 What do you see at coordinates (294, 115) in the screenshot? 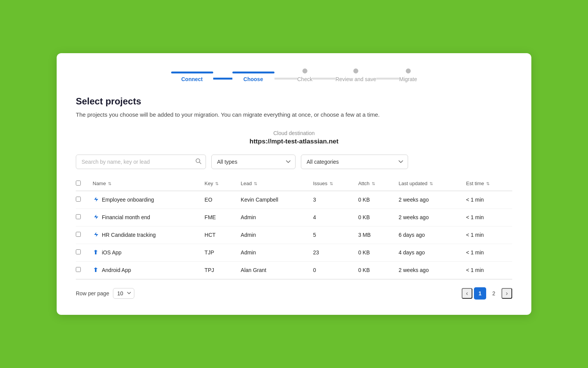
I see `page-description: The projects you choose will be added to…` at bounding box center [294, 115].